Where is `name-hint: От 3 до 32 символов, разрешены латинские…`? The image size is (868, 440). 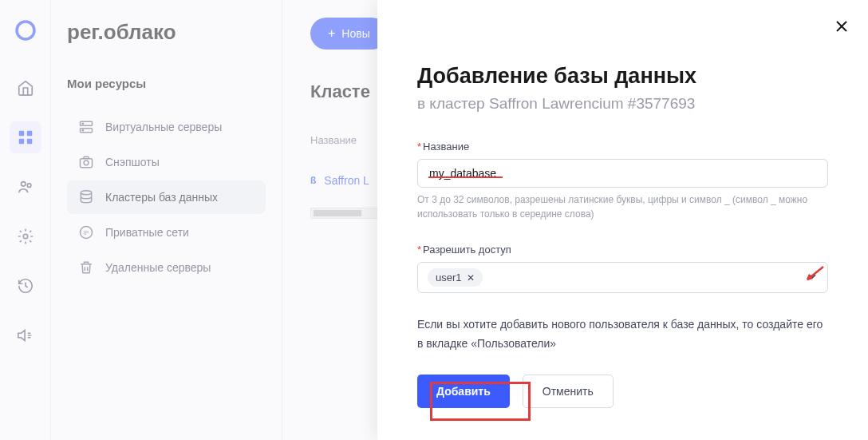 name-hint: От 3 до 32 символов, разрешены латинские… is located at coordinates (622, 207).